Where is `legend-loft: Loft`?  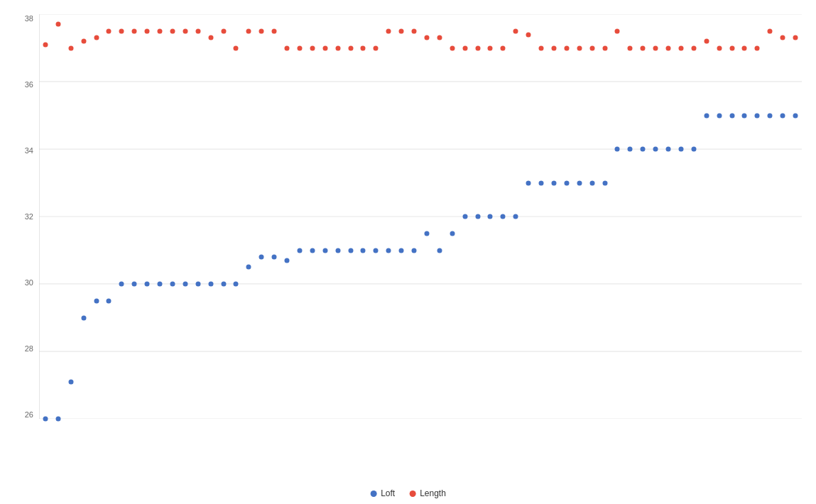
legend-loft: Loft is located at coordinates (382, 493).